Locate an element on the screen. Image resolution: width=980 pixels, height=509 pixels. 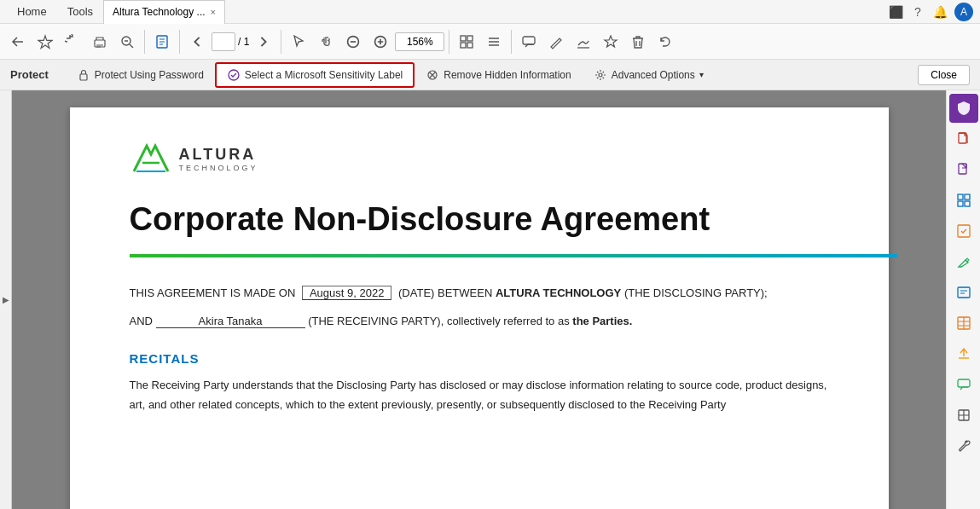
sign-btn is located at coordinates (583, 42).